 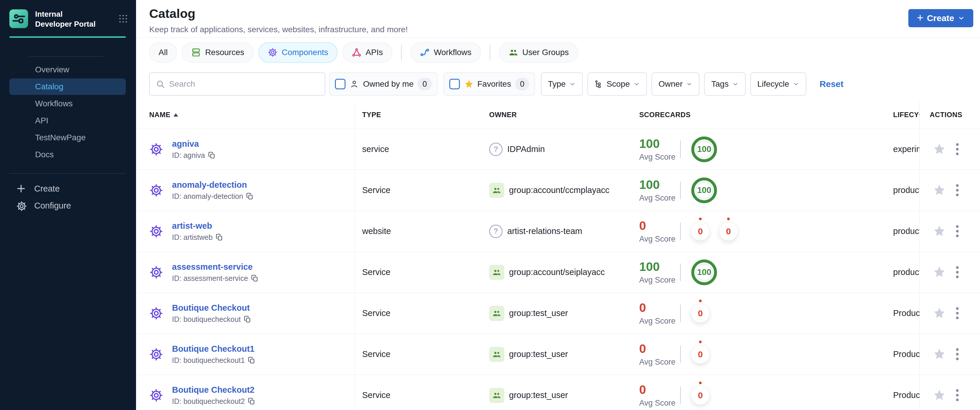 What do you see at coordinates (189, 155) in the screenshot?
I see `entity-id: ID: agniva` at bounding box center [189, 155].